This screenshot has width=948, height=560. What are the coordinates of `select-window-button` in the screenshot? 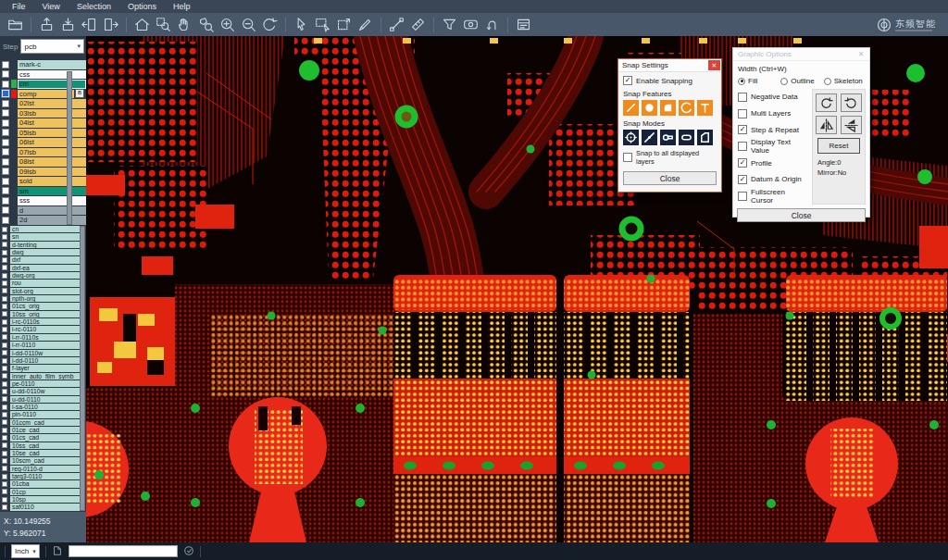 It's located at (322, 24).